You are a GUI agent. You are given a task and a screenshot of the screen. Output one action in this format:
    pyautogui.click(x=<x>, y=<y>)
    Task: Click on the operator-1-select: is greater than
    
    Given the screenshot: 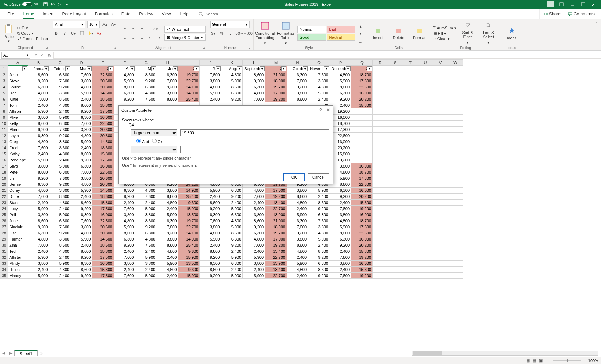 What is the action you would take?
    pyautogui.click(x=154, y=133)
    